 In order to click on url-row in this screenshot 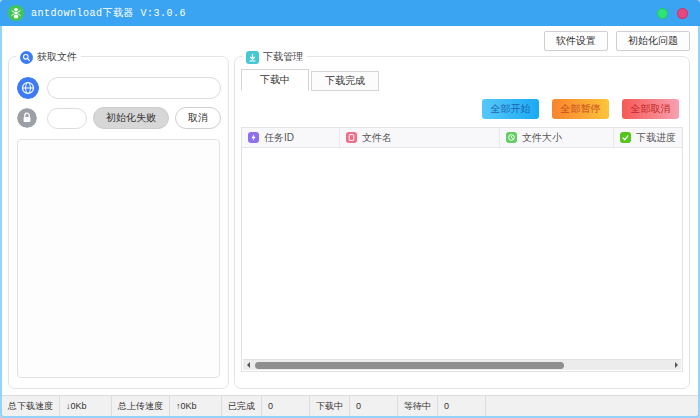, I will do `click(119, 88)`.